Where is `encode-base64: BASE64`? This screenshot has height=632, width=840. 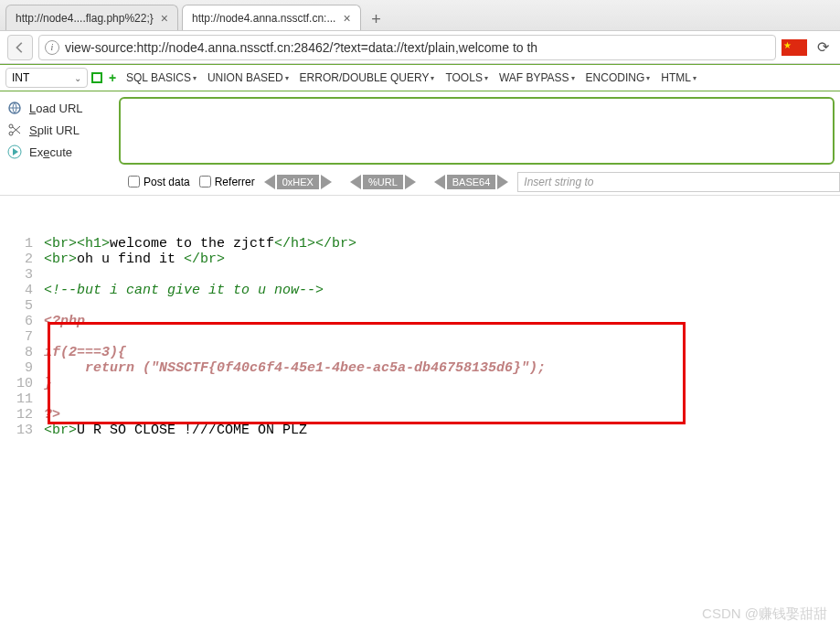
encode-base64: BASE64 is located at coordinates (472, 182).